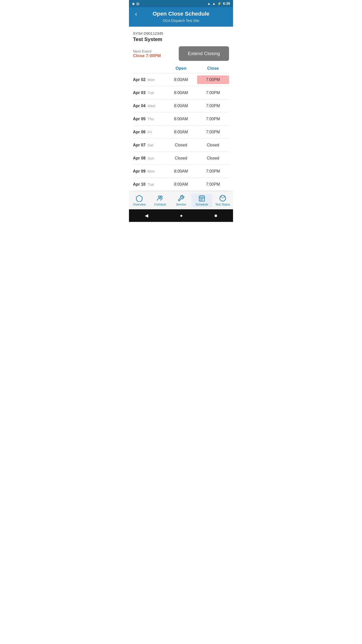  What do you see at coordinates (147, 51) in the screenshot?
I see `next-event-label: Next Event` at bounding box center [147, 51].